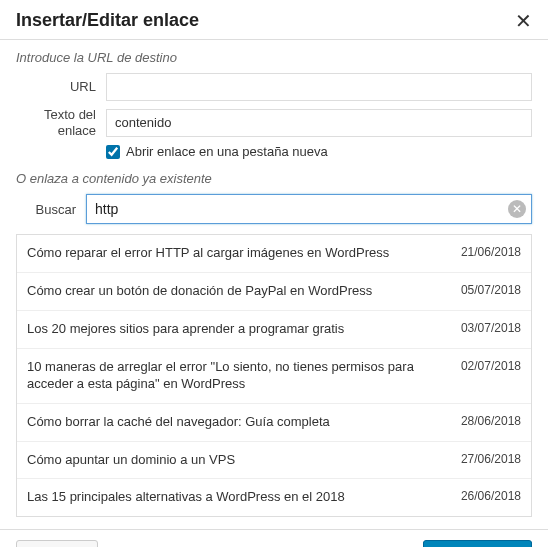 This screenshot has width=548, height=547. What do you see at coordinates (319, 152) in the screenshot?
I see `new-tab-row: Abrir enlace en una pestaña nueva` at bounding box center [319, 152].